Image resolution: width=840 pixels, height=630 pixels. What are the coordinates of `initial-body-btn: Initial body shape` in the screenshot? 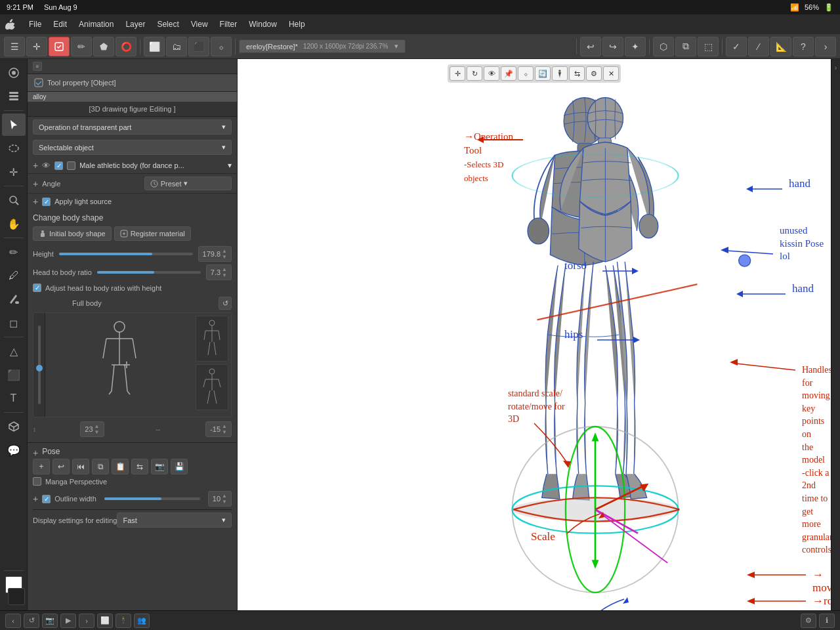 It's located at (72, 234).